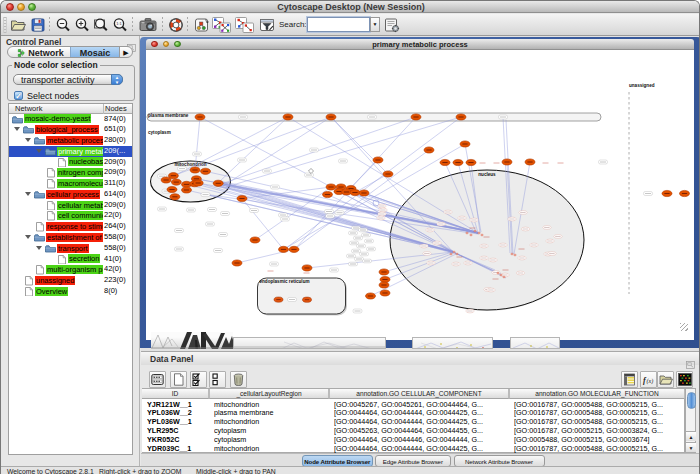  Describe the element at coordinates (599, 440) in the screenshot. I see `table-cell: [GO:0005488, GO:0005215, GO:0003674]` at that location.